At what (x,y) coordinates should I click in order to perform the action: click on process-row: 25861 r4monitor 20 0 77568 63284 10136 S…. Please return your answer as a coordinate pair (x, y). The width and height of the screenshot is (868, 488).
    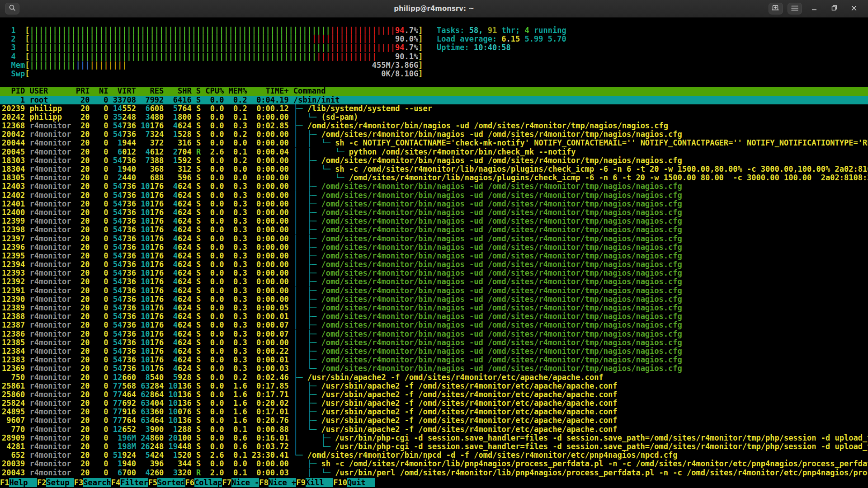
    Looking at the image, I should click on (434, 386).